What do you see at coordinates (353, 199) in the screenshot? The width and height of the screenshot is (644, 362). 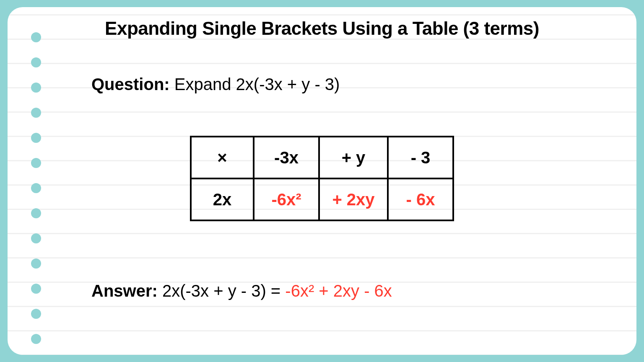 I see `cell-product2: + 2xy` at bounding box center [353, 199].